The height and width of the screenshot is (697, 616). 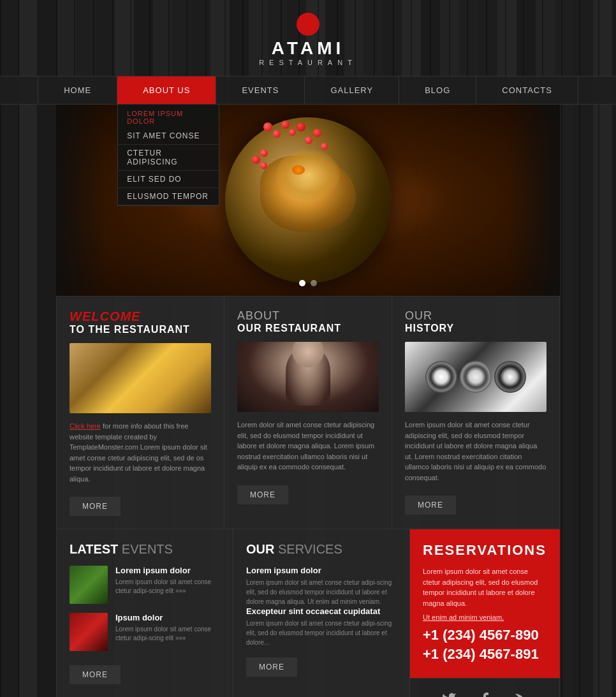 What do you see at coordinates (308, 377) in the screenshot?
I see `card2-image` at bounding box center [308, 377].